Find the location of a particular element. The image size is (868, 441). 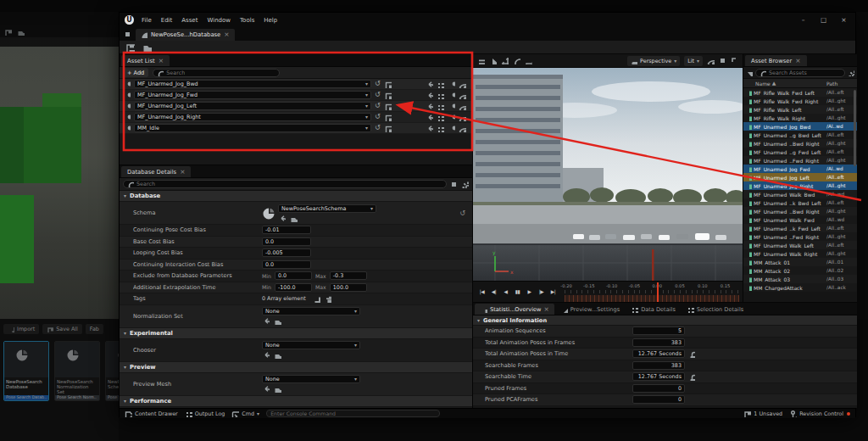

play-forward-button: ▶ is located at coordinates (529, 292).